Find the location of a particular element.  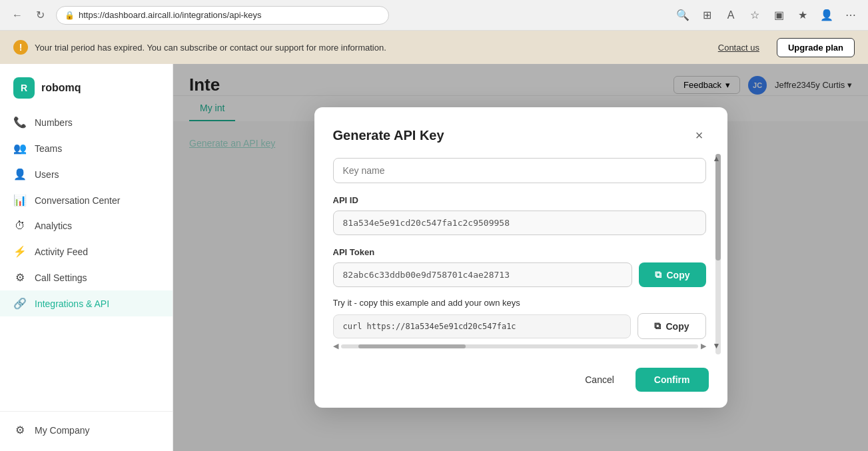

api-token-field is located at coordinates (482, 274).